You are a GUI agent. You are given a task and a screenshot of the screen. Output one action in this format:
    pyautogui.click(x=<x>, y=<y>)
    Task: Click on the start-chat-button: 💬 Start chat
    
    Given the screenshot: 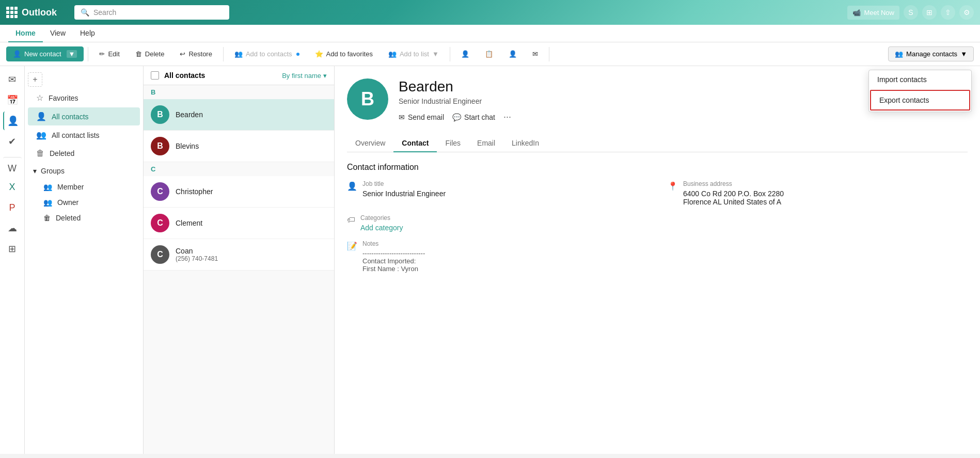 What is the action you would take?
    pyautogui.click(x=474, y=117)
    